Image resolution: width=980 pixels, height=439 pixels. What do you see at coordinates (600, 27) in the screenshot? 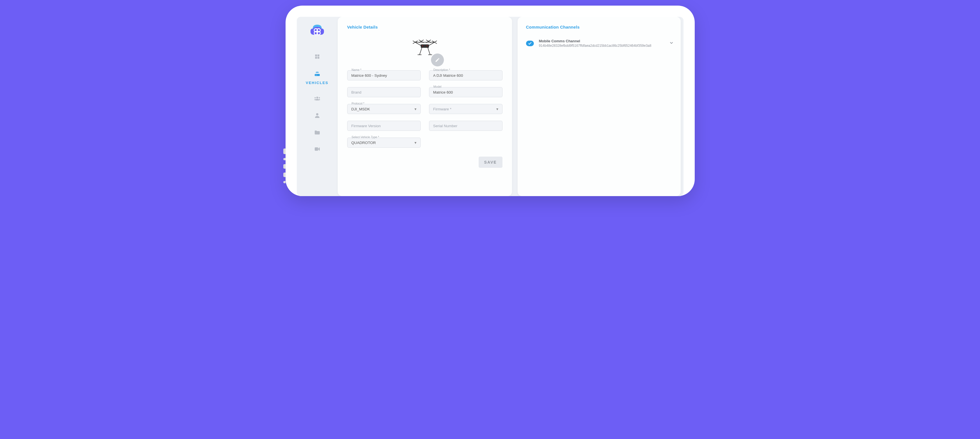
I see `communication-channels-title: Communication Channels` at bounding box center [600, 27].